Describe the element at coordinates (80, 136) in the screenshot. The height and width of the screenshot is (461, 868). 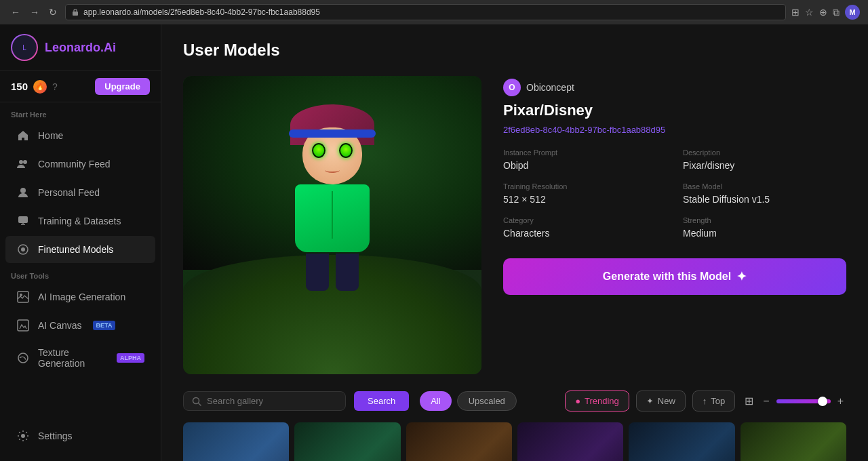
I see `sidebar-item-home: Home` at that location.